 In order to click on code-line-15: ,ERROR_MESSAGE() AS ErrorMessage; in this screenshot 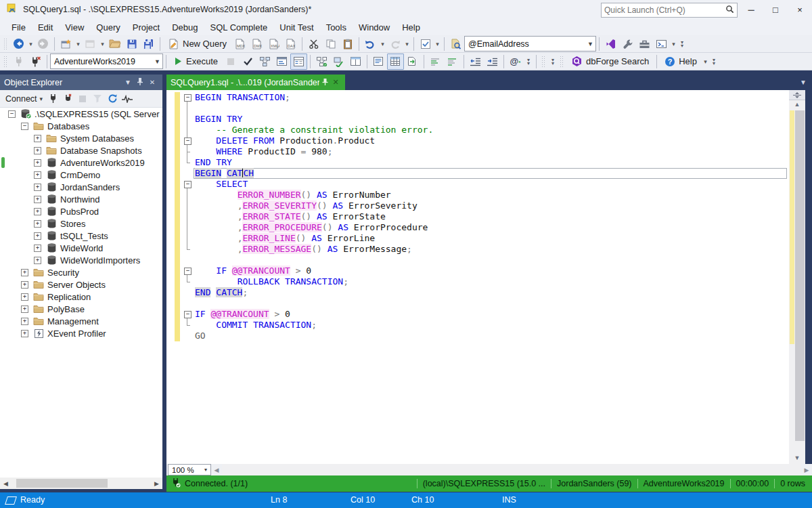, I will do `click(492, 249)`.